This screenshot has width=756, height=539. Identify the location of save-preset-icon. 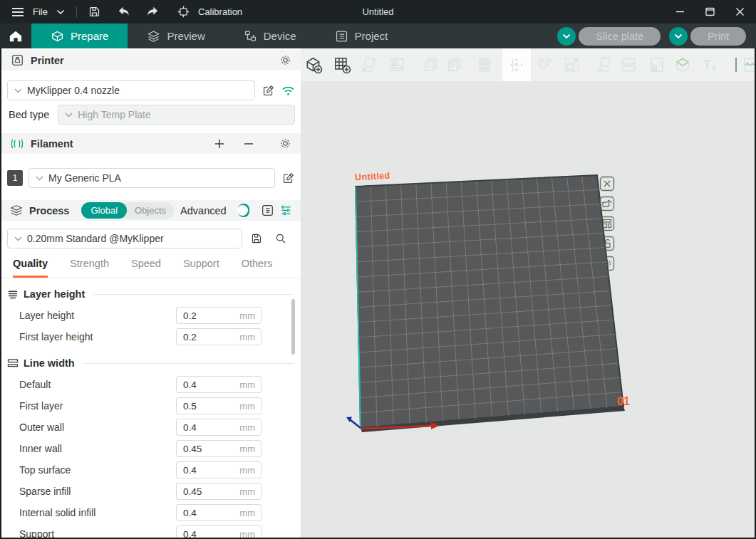
(257, 239).